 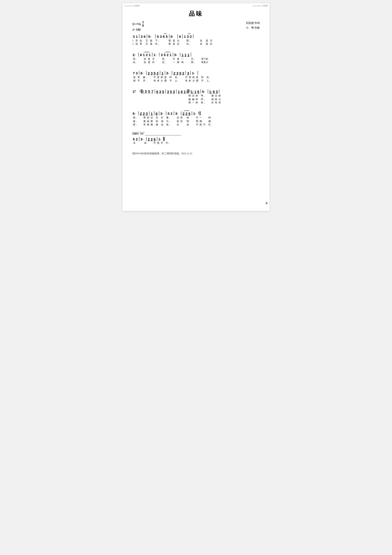 I want to click on slur-group: 6 5, so click(x=165, y=37).